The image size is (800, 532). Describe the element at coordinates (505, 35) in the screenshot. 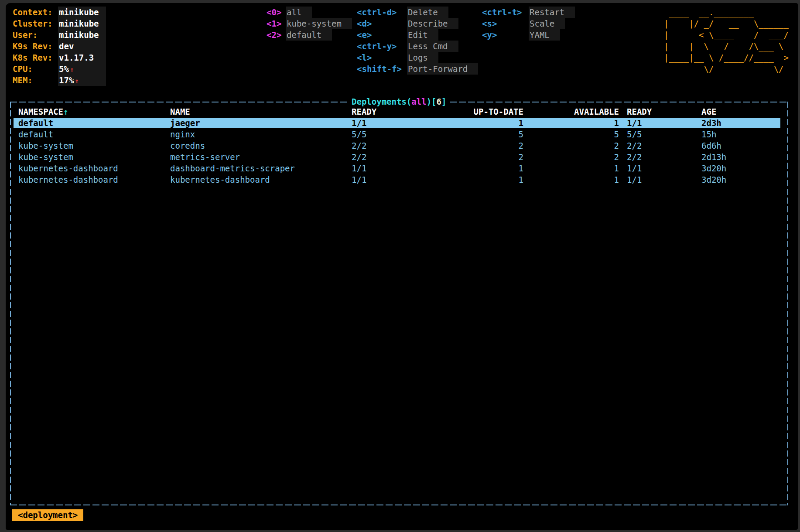

I see `hotkey-y: <y>` at that location.